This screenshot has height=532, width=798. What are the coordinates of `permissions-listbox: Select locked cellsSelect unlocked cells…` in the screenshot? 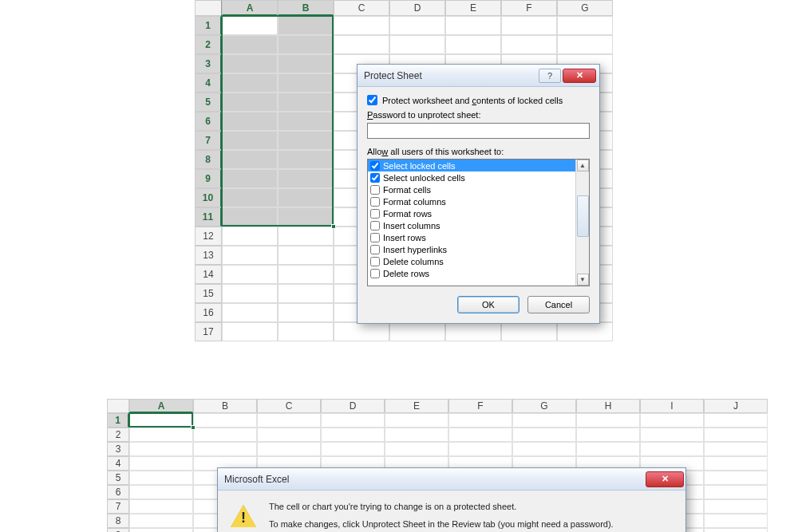 It's located at (479, 223).